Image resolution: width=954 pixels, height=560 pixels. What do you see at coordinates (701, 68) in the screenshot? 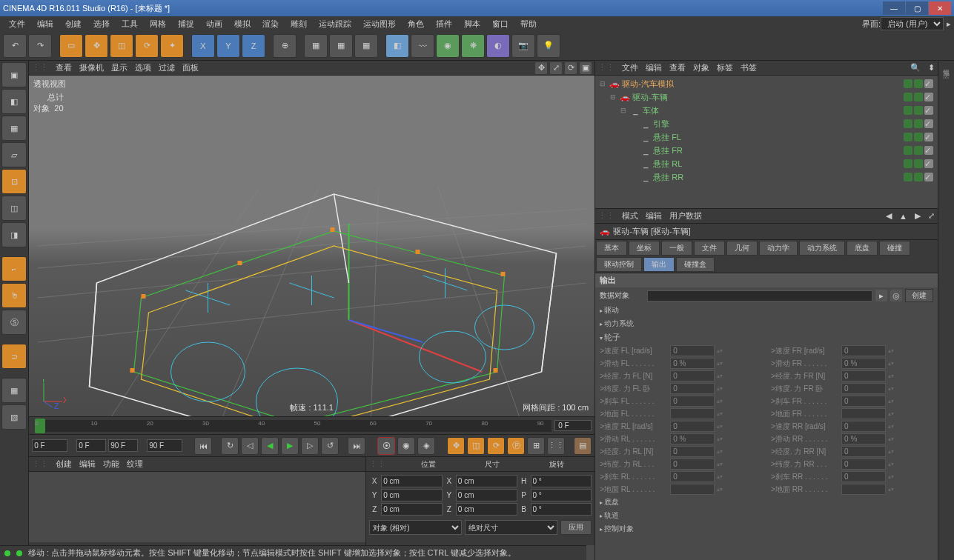
I see `menu-对象: 对象` at bounding box center [701, 68].